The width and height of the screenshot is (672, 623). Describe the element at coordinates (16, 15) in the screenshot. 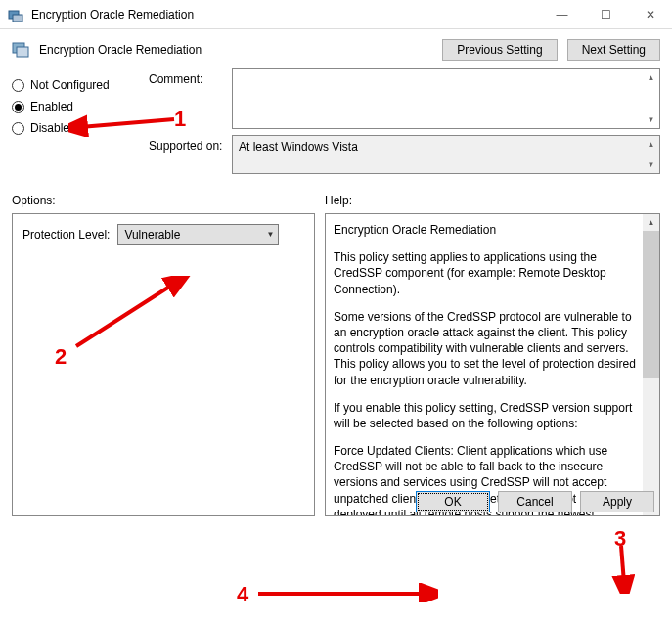

I see `gpo-icon` at that location.